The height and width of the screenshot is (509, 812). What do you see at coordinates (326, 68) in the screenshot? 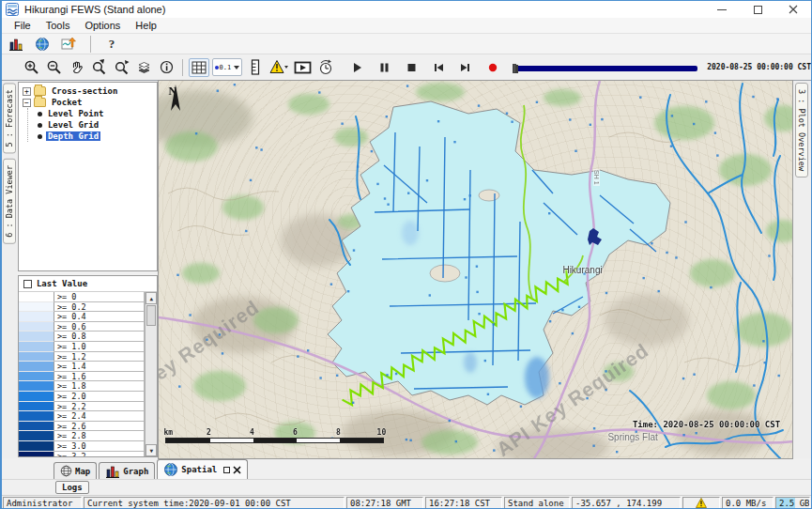
I see `timer-button` at bounding box center [326, 68].